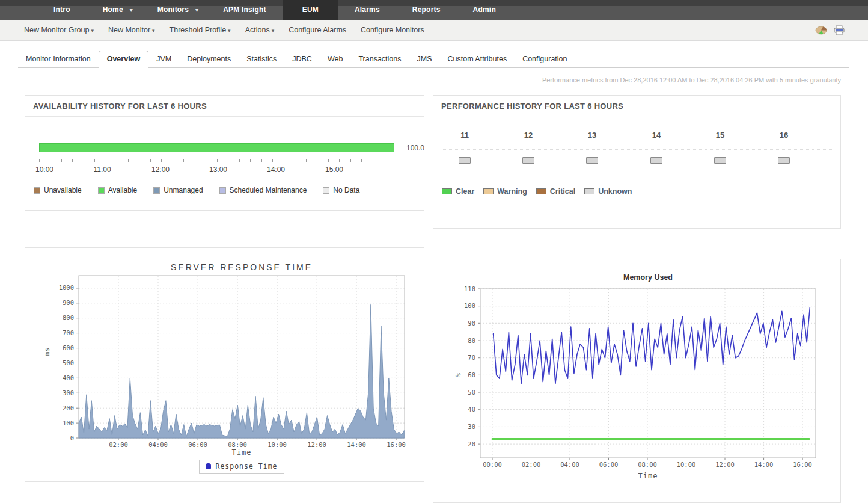 This screenshot has height=503, width=868. I want to click on warning-swatch, so click(488, 191).